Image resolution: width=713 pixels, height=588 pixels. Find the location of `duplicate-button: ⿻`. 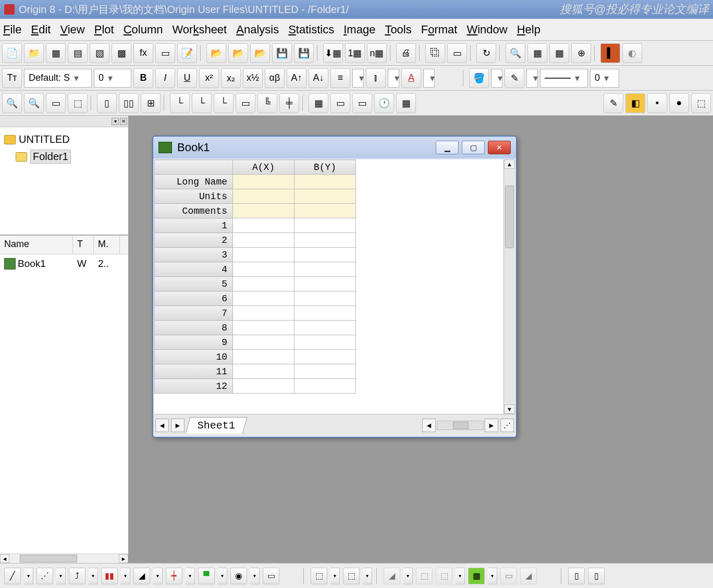

duplicate-button: ⿻ is located at coordinates (435, 53).